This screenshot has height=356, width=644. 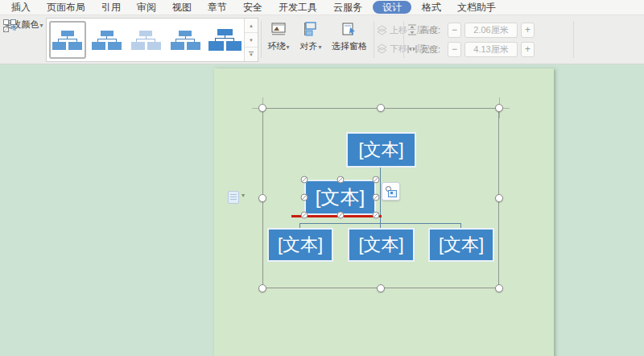 I want to click on frame-handle-mid-right, so click(x=499, y=198).